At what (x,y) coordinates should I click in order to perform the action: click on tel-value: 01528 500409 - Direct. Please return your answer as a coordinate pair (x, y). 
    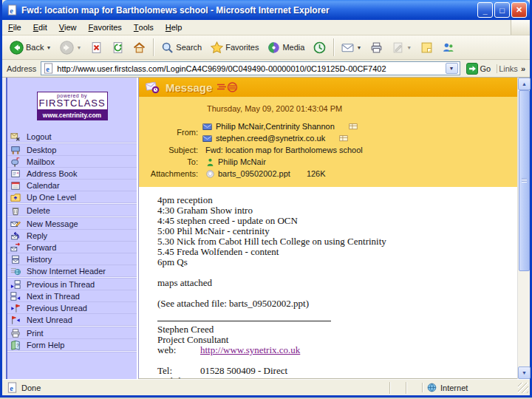
    Looking at the image, I should click on (244, 371).